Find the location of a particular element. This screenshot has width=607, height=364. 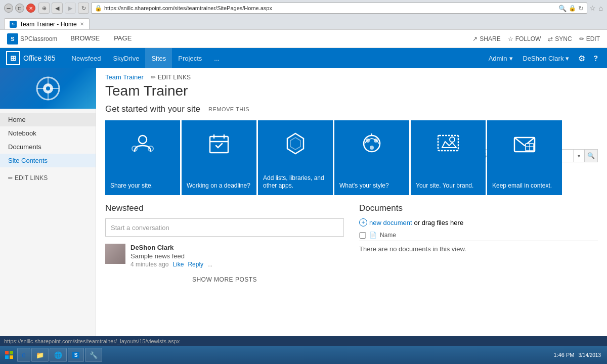

address-bar: 🔒 https://snillc.sharepoint.com/sites/te… is located at coordinates (339, 8).